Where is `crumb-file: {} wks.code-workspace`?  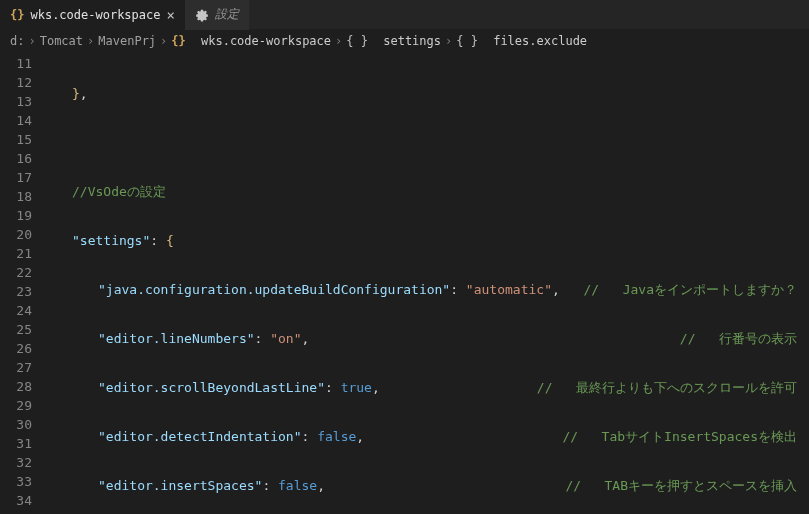 crumb-file: {} wks.code-workspace is located at coordinates (251, 41).